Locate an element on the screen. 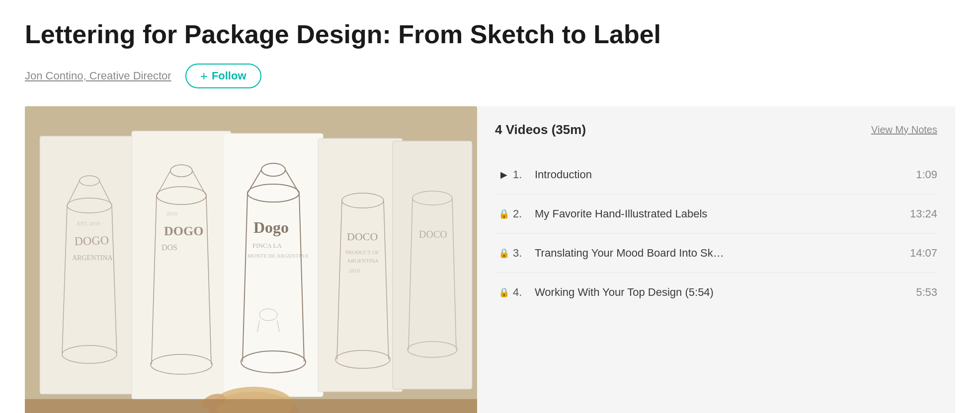 Image resolution: width=980 pixels, height=413 pixels. svg-text: EST. 2010 is located at coordinates (88, 223).